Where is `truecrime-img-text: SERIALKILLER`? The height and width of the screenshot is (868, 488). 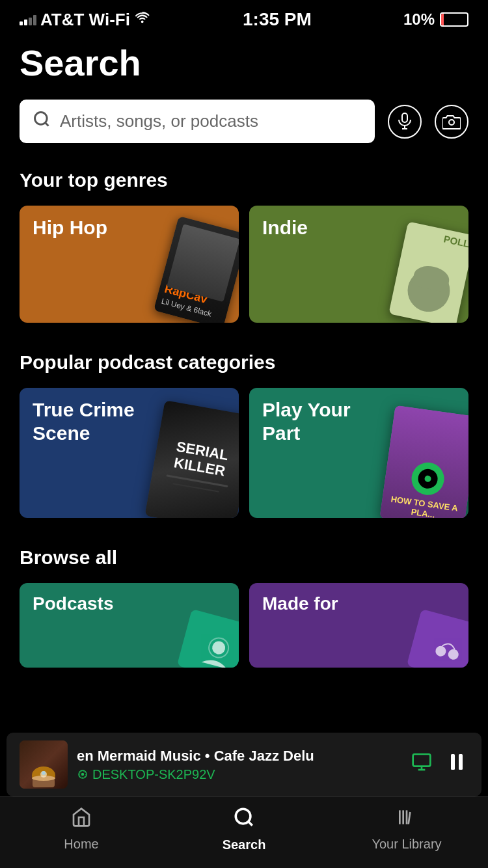 truecrime-img-text: SERIALKILLER is located at coordinates (201, 459).